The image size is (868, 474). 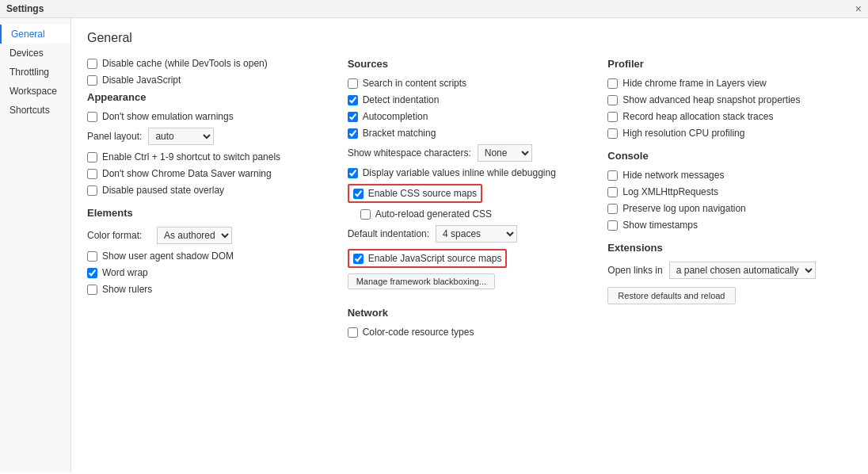 What do you see at coordinates (730, 117) in the screenshot?
I see `record-heap-allocation-row: Record heap allocation stack traces` at bounding box center [730, 117].